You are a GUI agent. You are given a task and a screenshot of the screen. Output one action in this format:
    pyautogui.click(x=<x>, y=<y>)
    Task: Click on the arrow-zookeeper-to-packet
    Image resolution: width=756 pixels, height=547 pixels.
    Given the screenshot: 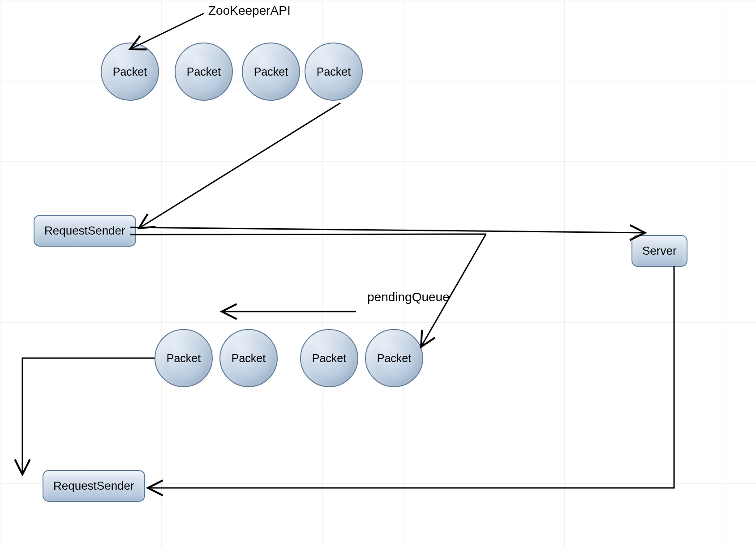 What is the action you would take?
    pyautogui.click(x=167, y=31)
    